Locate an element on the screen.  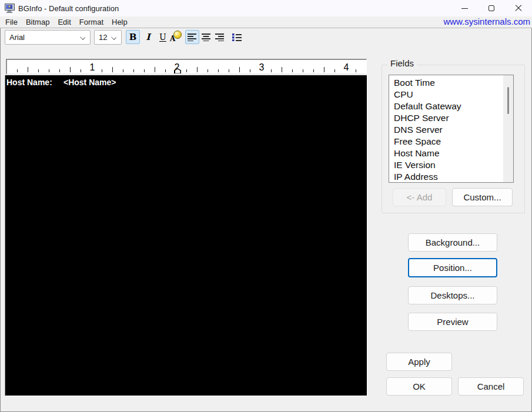
ruler-number-4: 4 is located at coordinates (347, 68).